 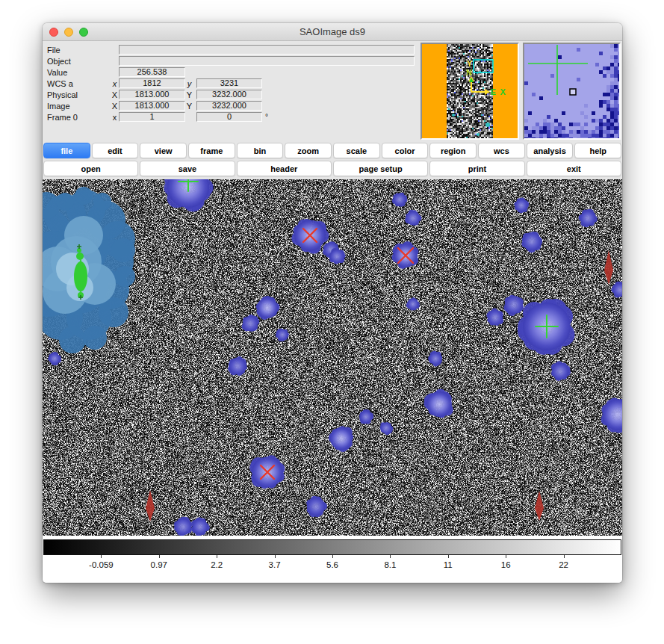 I want to click on panner, so click(x=470, y=91).